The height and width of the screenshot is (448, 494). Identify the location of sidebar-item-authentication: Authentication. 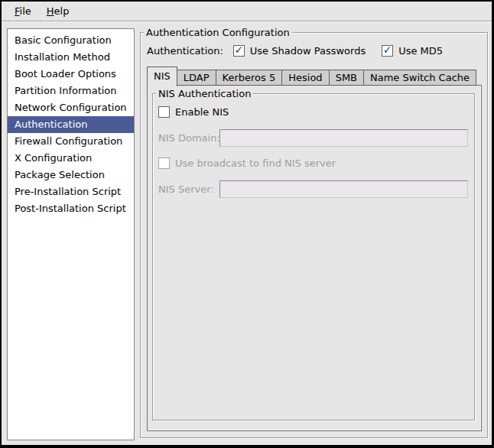
(70, 125).